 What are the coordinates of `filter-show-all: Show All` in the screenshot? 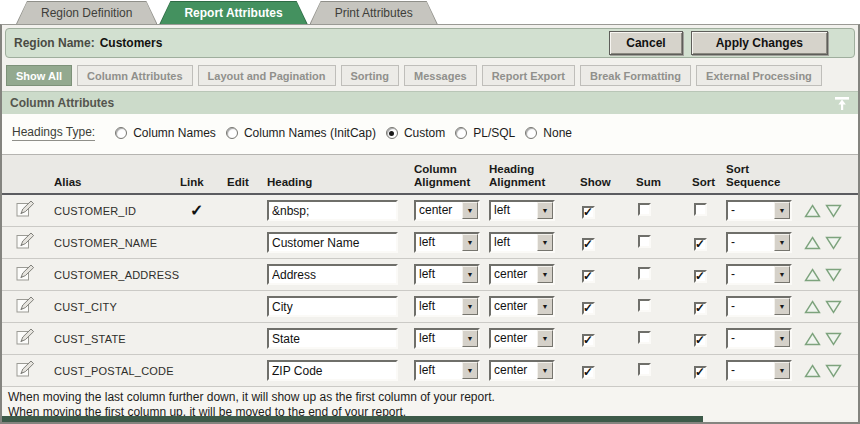 It's located at (39, 76).